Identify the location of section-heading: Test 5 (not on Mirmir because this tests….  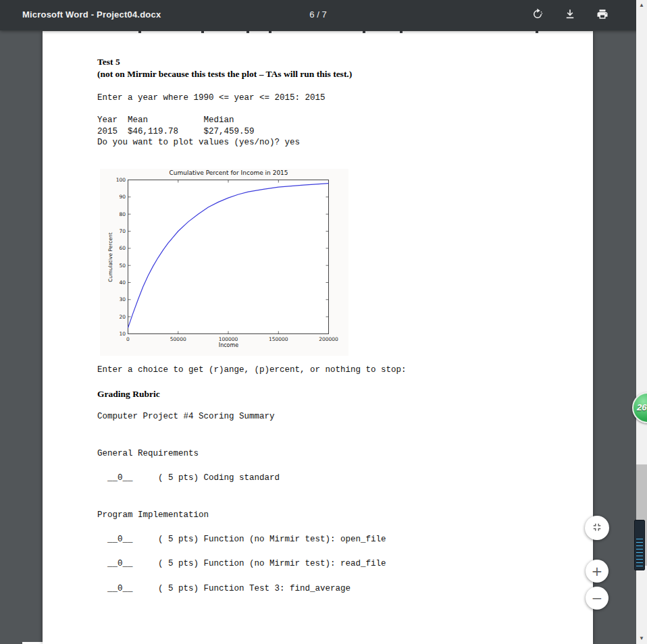
(224, 68).